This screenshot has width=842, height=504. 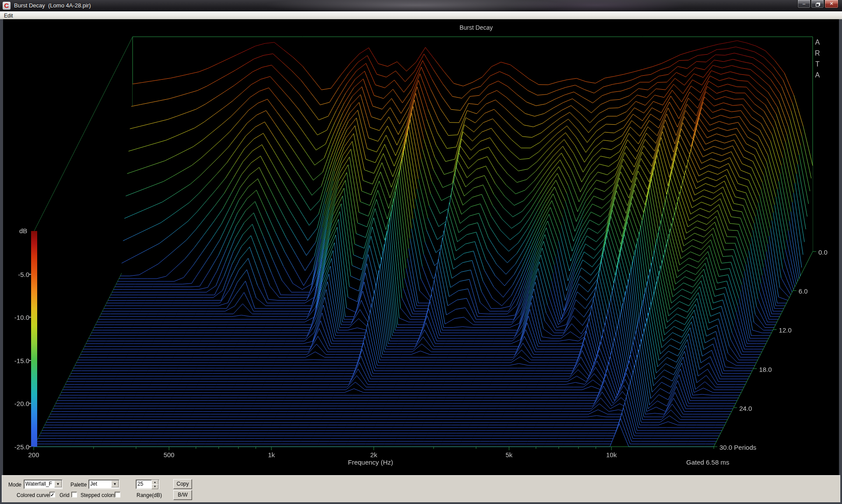 I want to click on x-tick-label: 5k, so click(x=509, y=455).